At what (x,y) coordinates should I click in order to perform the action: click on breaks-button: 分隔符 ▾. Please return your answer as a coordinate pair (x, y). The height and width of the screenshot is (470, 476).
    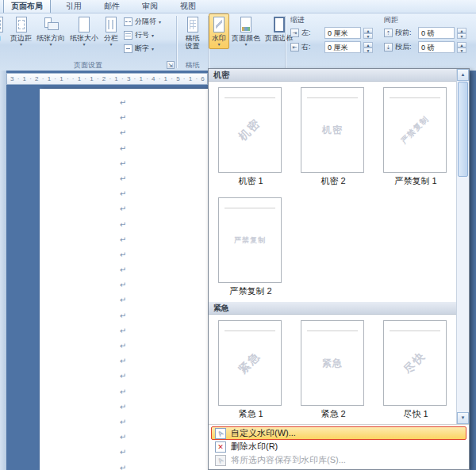
    Looking at the image, I should click on (143, 22).